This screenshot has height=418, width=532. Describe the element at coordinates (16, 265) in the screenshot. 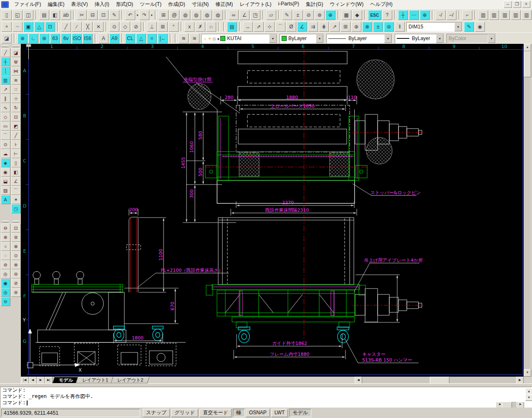

I see `zoom-in-tool-icon: ⊕` at that location.